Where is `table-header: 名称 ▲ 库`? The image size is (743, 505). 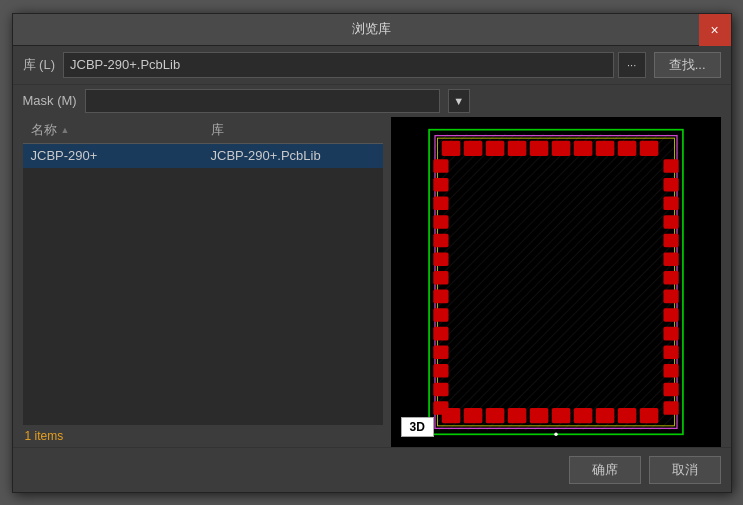
table-header: 名称 ▲ 库 is located at coordinates (203, 130).